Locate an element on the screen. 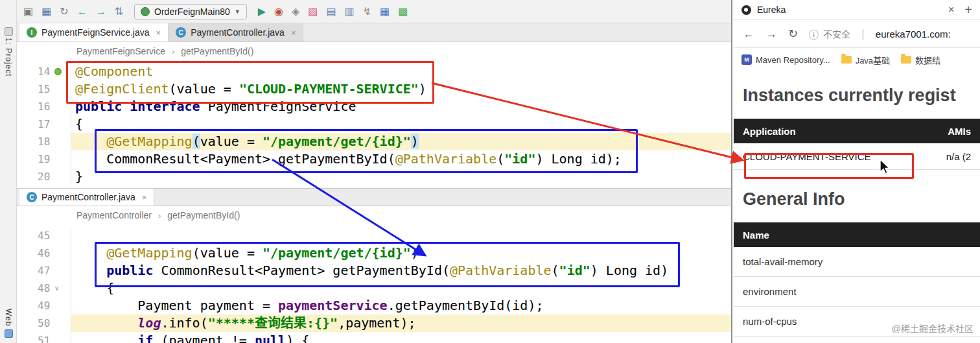 Image resolution: width=980 pixels, height=343 pixels. gutter: 15 is located at coordinates (44, 89).